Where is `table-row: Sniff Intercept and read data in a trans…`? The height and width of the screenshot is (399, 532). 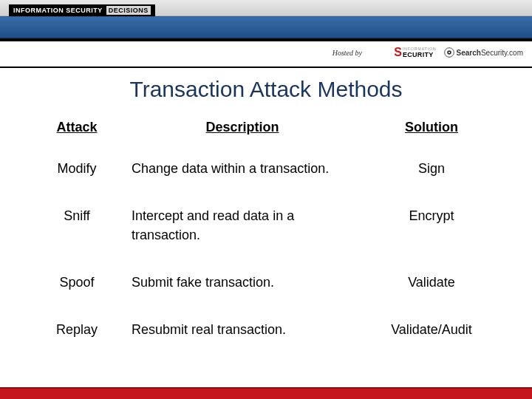 table-row: Sniff Intercept and read data in a trans… is located at coordinates (266, 232).